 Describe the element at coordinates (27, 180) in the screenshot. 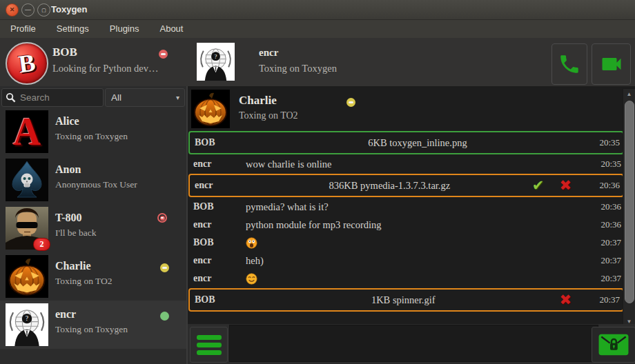

I see `spade-skull-icon` at that location.